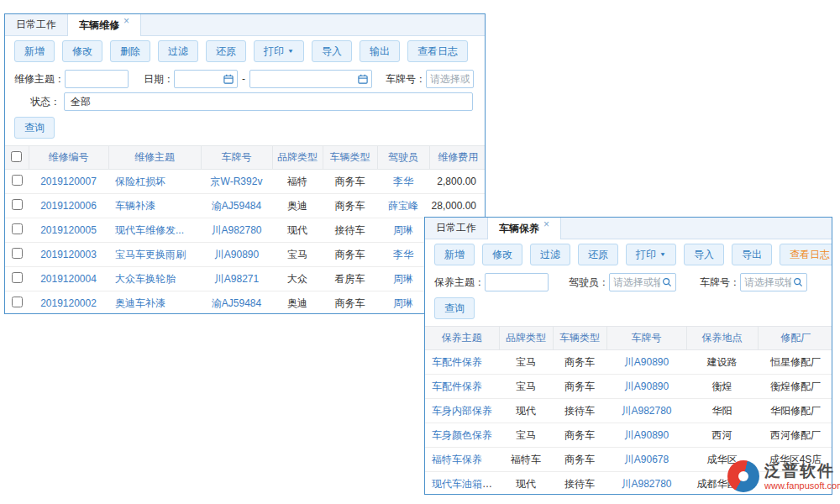 This screenshot has height=504, width=840. What do you see at coordinates (305, 79) in the screenshot?
I see `date-to-input` at bounding box center [305, 79].